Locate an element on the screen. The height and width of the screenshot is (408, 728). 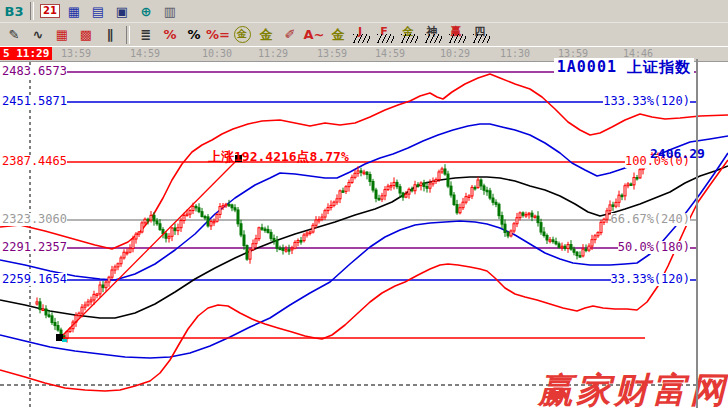
measure-ruler-tool: ≣ is located at coordinates (146, 35).